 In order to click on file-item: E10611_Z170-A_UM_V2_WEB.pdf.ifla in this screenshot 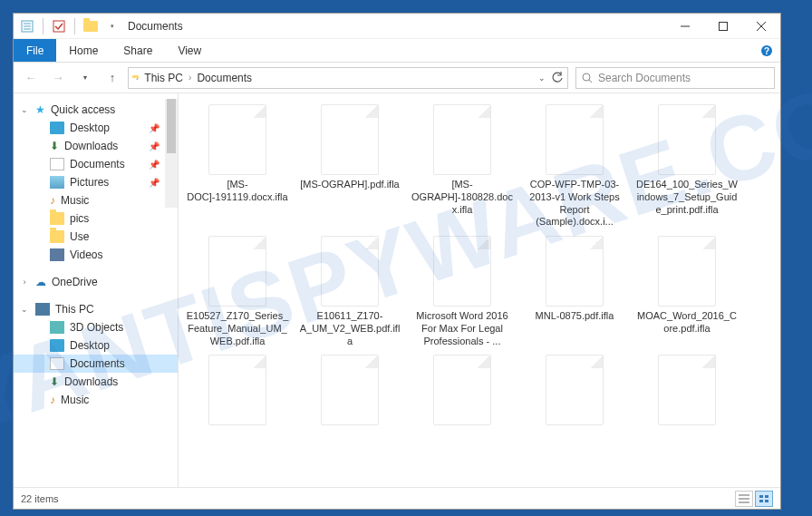, I will do `click(350, 292)`.